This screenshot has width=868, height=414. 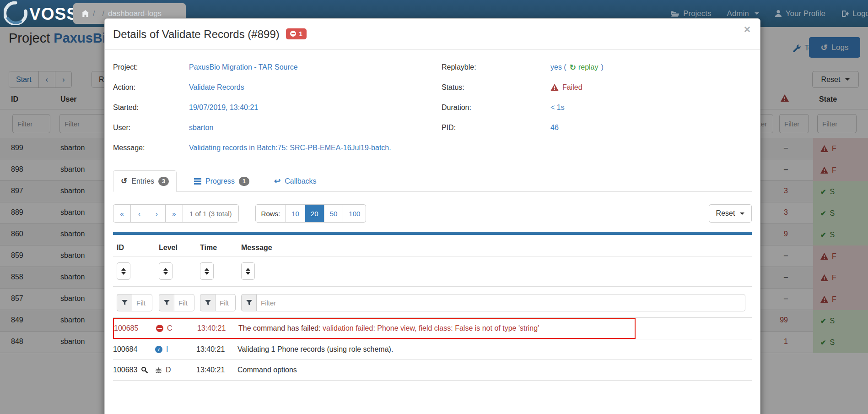 I want to click on field-label: User:, so click(x=151, y=128).